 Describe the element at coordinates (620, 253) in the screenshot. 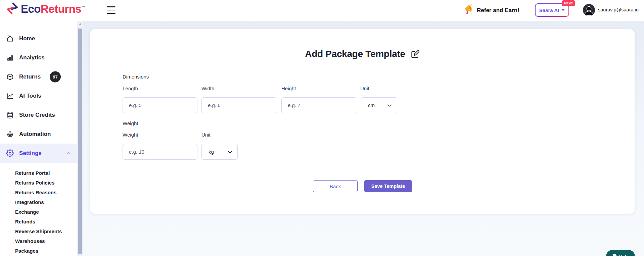

I see `help-chat-button: Help` at that location.